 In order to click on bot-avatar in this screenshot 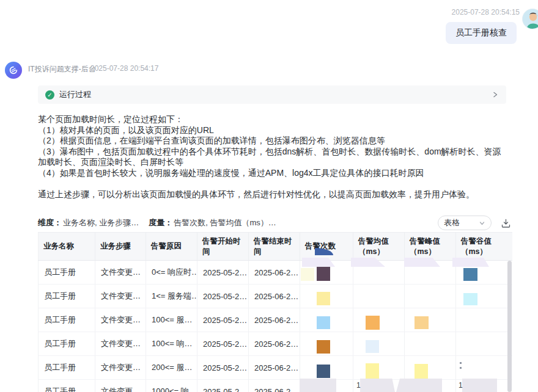, I will do `click(13, 70)`.